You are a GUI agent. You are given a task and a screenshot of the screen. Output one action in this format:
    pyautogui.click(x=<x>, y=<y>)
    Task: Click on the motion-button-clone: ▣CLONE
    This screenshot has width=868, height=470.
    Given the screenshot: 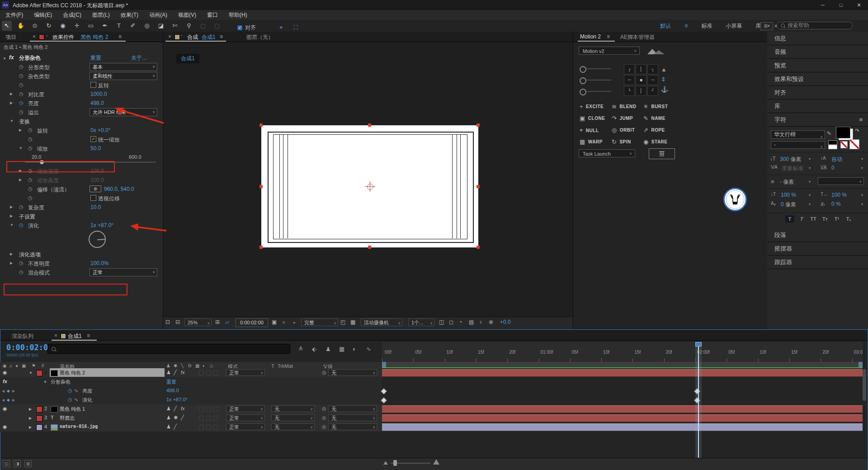 What is the action you would take?
    pyautogui.click(x=592, y=119)
    